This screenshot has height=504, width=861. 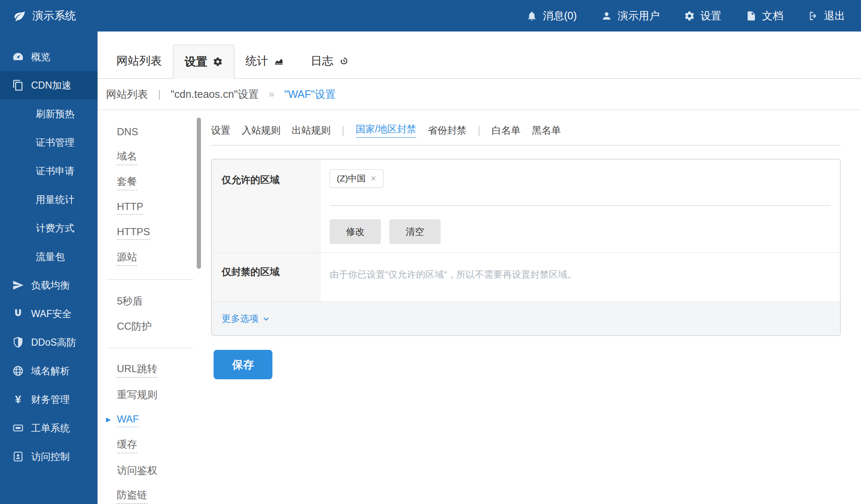 What do you see at coordinates (18, 428) in the screenshot?
I see `ticket-icon` at bounding box center [18, 428].